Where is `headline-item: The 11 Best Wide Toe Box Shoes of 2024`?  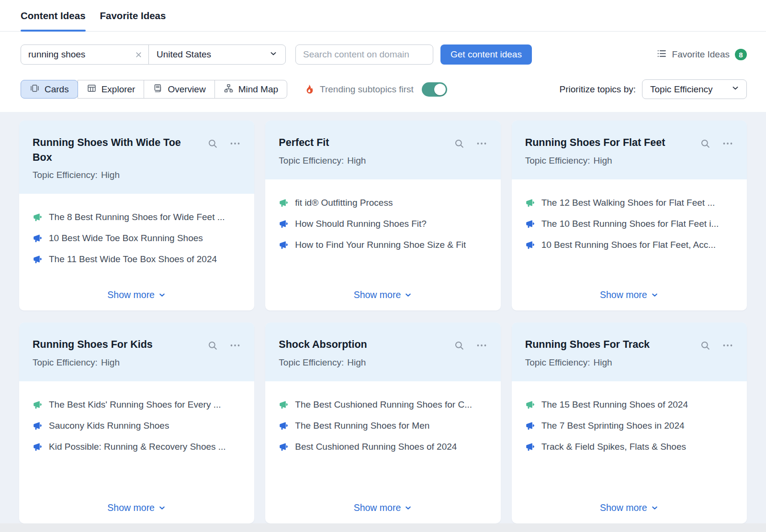
headline-item: The 11 Best Wide Toe Box Shoes of 2024 is located at coordinates (137, 259).